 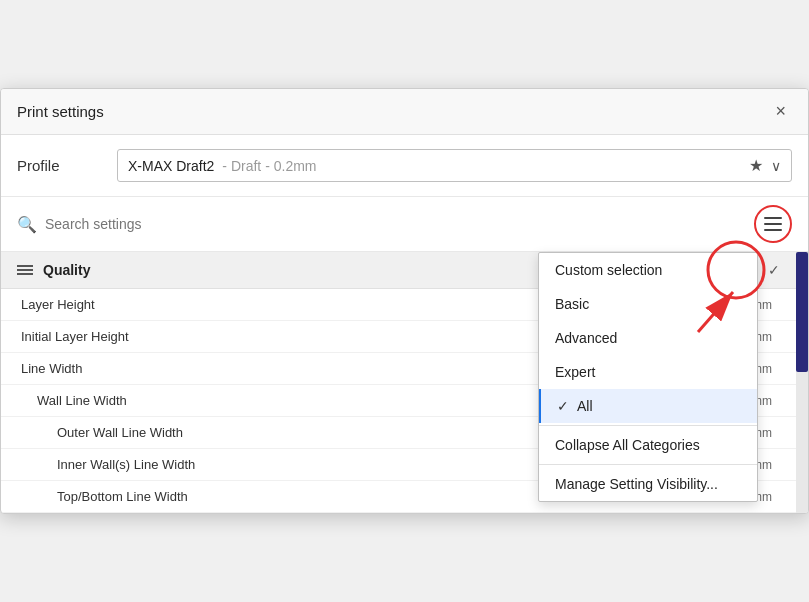 What do you see at coordinates (585, 406) in the screenshot?
I see `dropdown-item-label: All` at bounding box center [585, 406].